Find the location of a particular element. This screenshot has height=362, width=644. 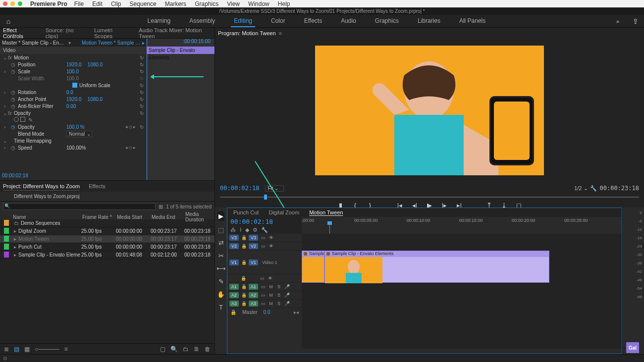

workspace-audio: Audio is located at coordinates (349, 21).